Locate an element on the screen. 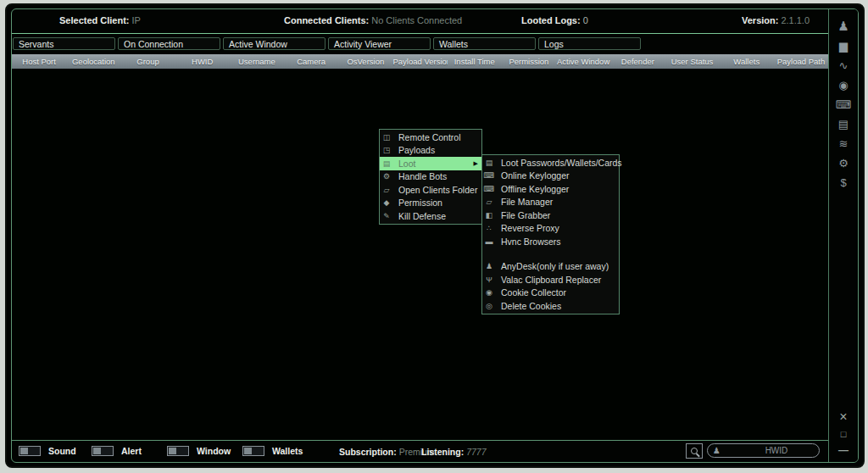 The width and height of the screenshot is (868, 473). tab-active-window: Active Window is located at coordinates (275, 44).